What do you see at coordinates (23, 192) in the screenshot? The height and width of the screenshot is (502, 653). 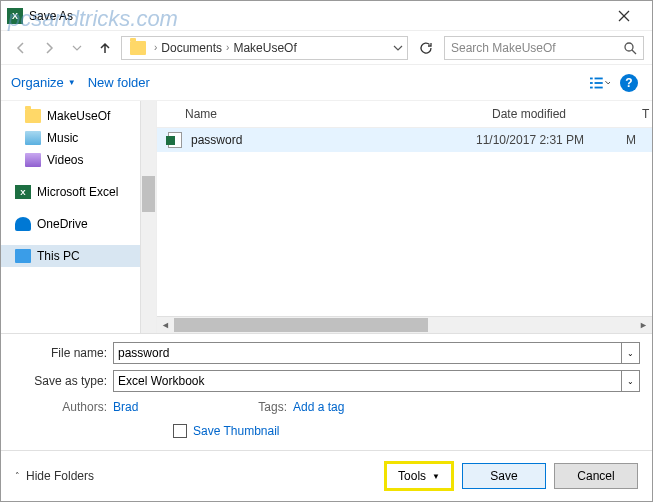 I see `excel-icon: X` at bounding box center [23, 192].